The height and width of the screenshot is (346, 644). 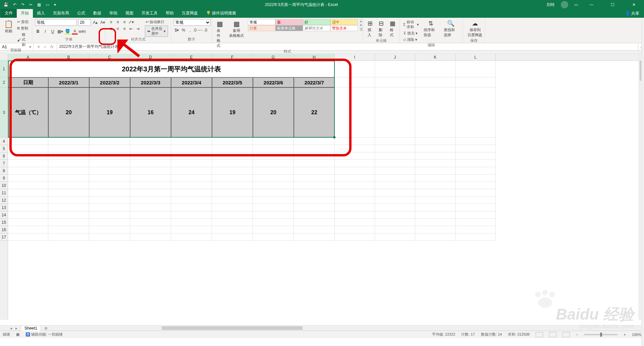 What do you see at coordinates (197, 30) in the screenshot?
I see `increase-decimal-icon: .0→` at bounding box center [197, 30].